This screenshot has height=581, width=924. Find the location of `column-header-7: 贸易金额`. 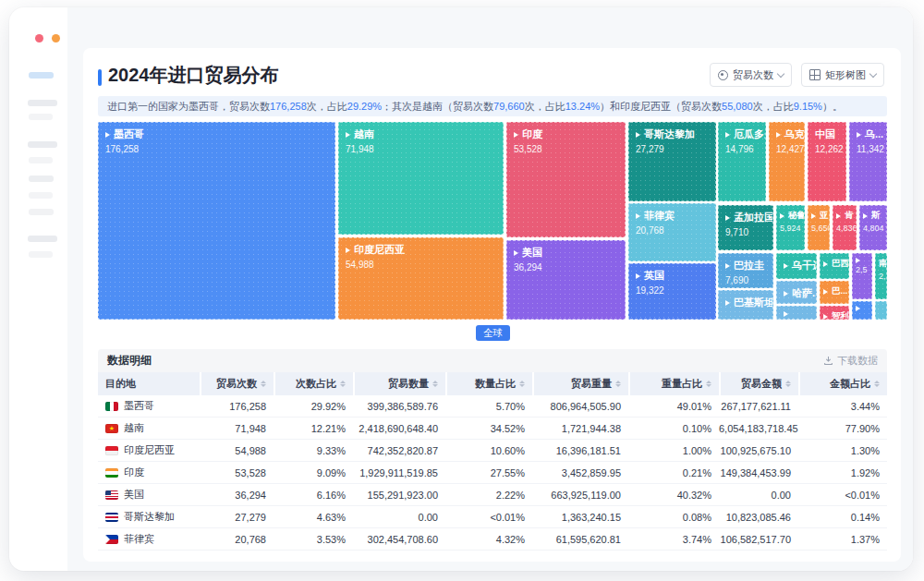

column-header-7: 贸易金额 is located at coordinates (759, 384).